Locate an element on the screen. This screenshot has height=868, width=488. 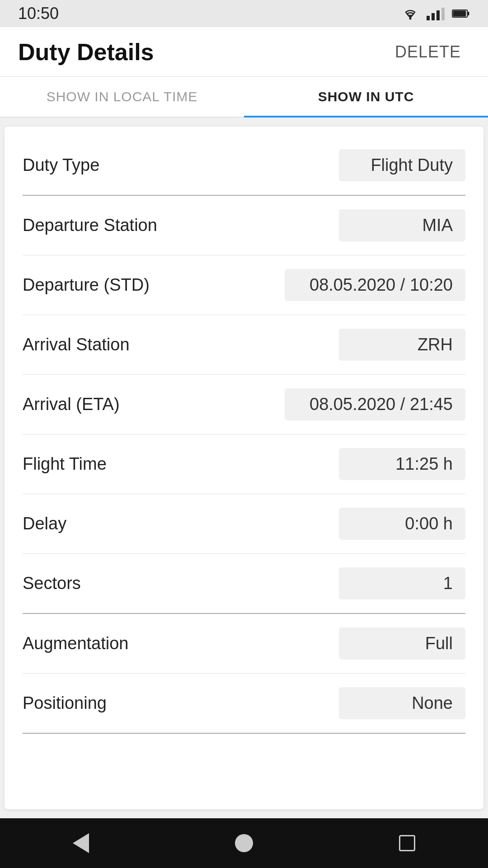
field-label: Positioning is located at coordinates (65, 703).